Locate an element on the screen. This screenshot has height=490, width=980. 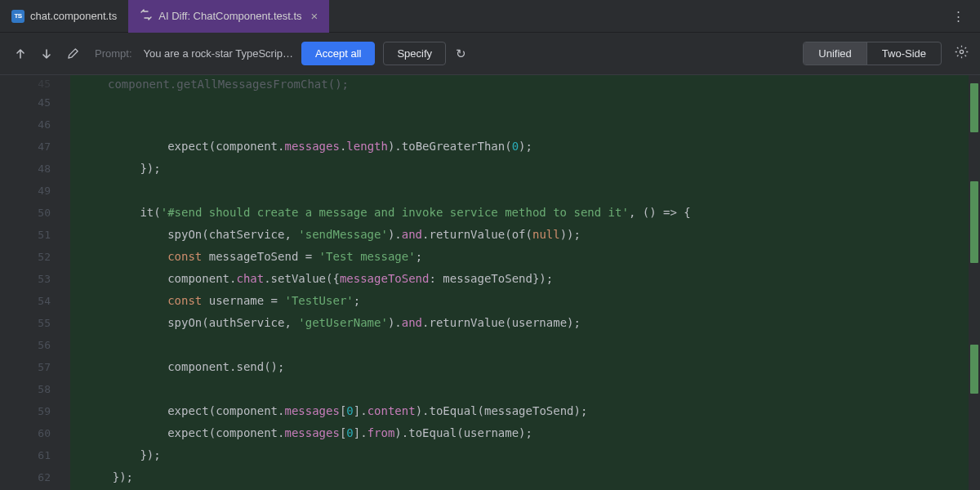
edit-icon is located at coordinates (73, 54).